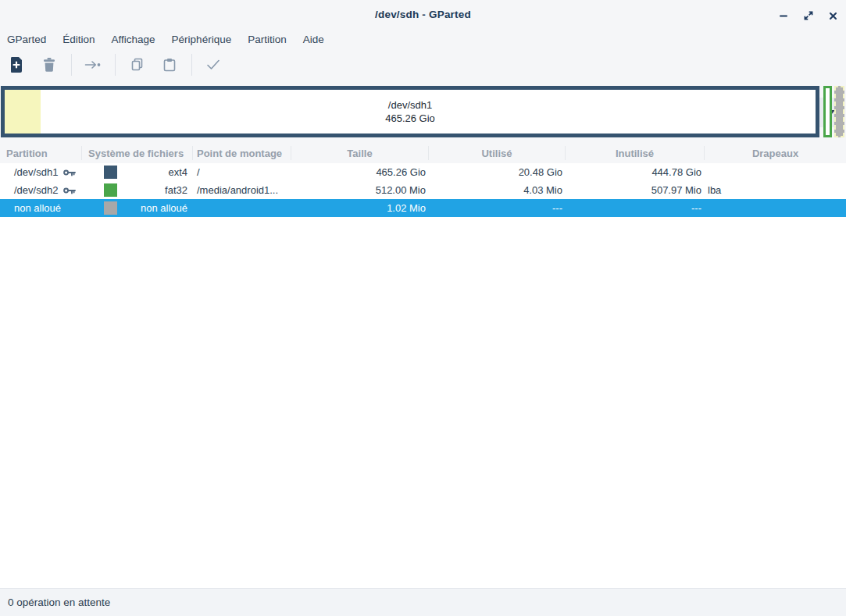  What do you see at coordinates (833, 16) in the screenshot?
I see `close-icon` at bounding box center [833, 16].